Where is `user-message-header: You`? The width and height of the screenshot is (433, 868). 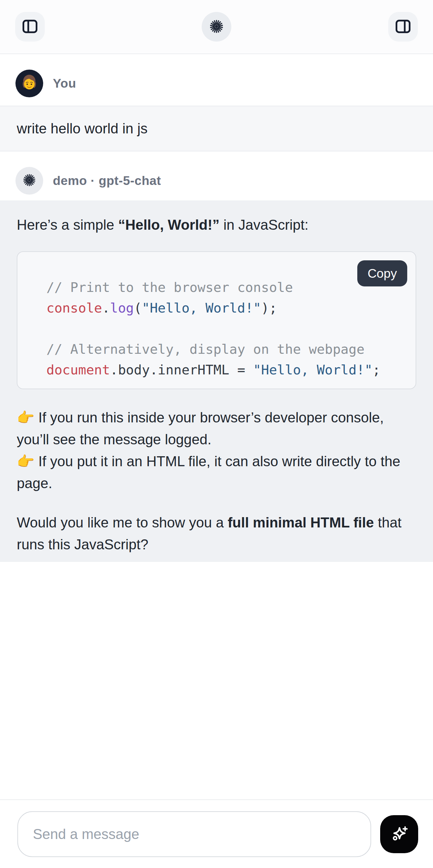 user-message-header: You is located at coordinates (216, 84).